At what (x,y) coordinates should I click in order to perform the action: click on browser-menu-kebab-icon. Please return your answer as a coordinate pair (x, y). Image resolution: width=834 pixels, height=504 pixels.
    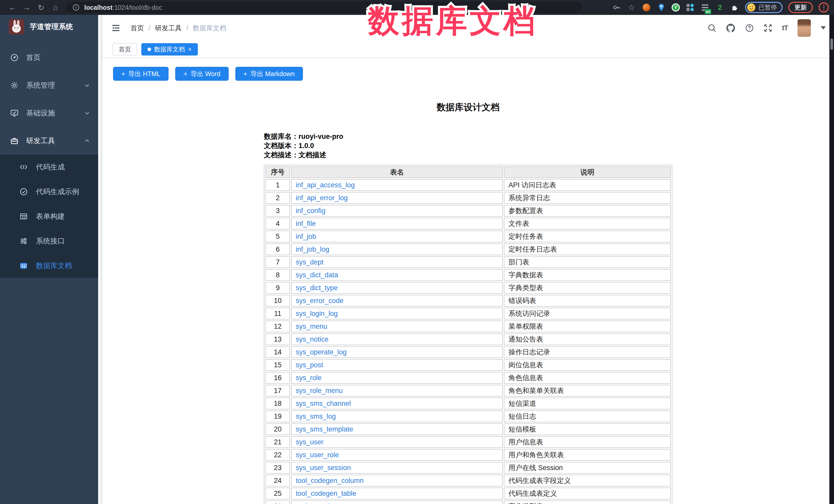
    Looking at the image, I should click on (824, 7).